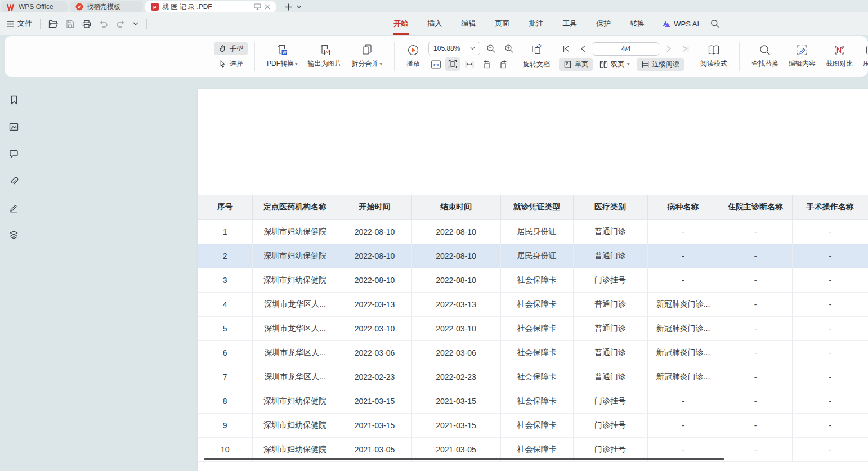 The width and height of the screenshot is (868, 471). I want to click on print-icon, so click(87, 24).